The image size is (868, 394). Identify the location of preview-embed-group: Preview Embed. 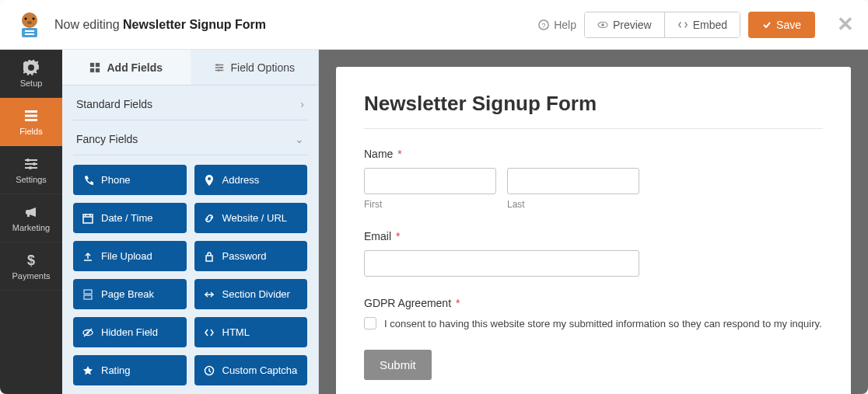
(663, 25).